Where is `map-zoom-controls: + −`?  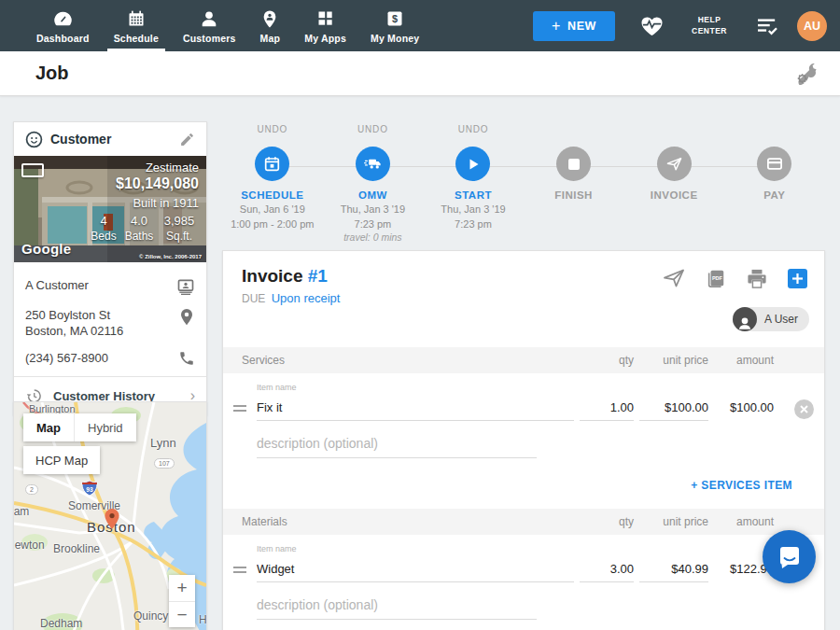
map-zoom-controls: + − is located at coordinates (182, 601).